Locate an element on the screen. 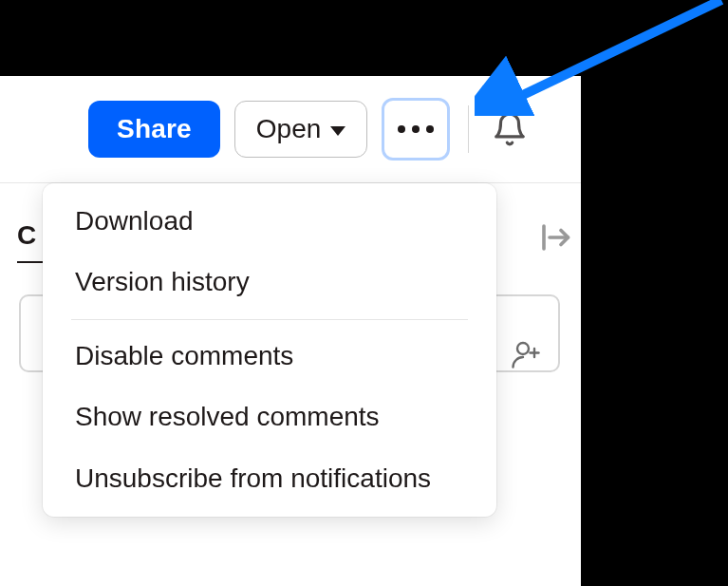 The height and width of the screenshot is (586, 728). notifications-button is located at coordinates (510, 129).